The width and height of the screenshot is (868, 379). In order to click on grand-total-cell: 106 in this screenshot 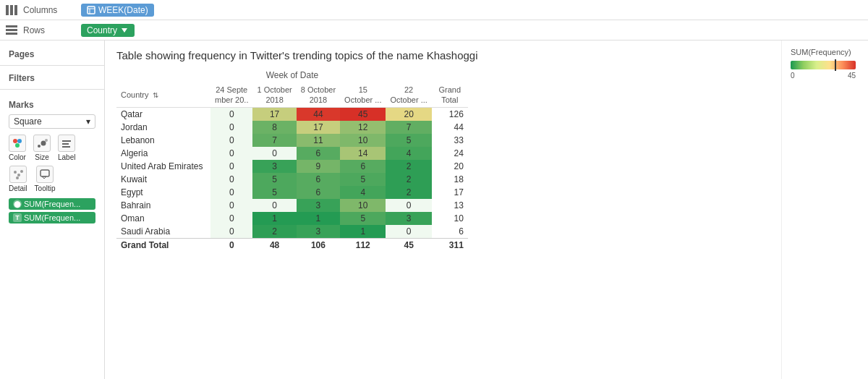, I will do `click(318, 244)`.